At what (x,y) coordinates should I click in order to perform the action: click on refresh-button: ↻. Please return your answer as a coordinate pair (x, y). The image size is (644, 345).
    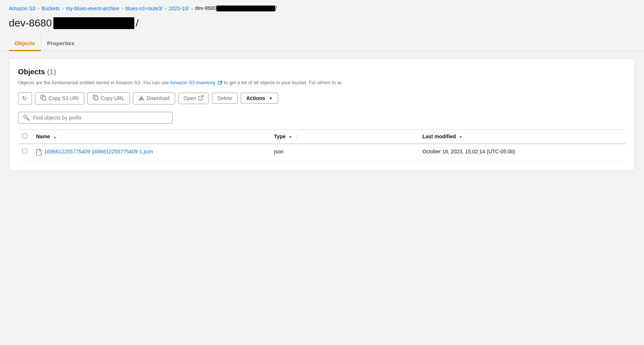
    Looking at the image, I should click on (25, 99).